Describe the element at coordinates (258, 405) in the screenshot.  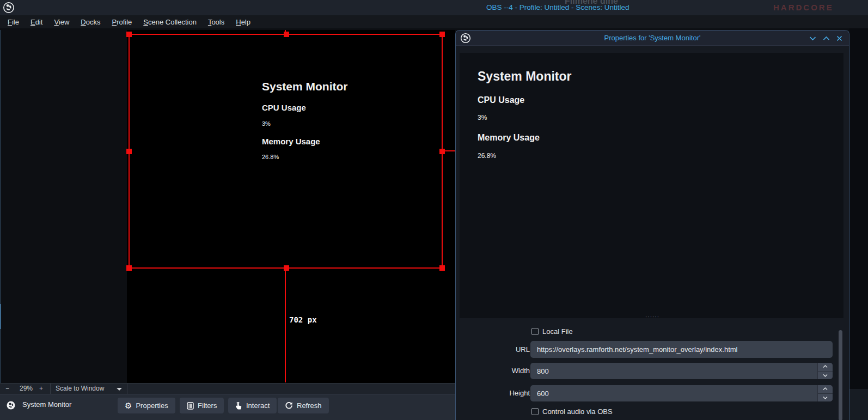
I see `interact-button-label: Interact` at that location.